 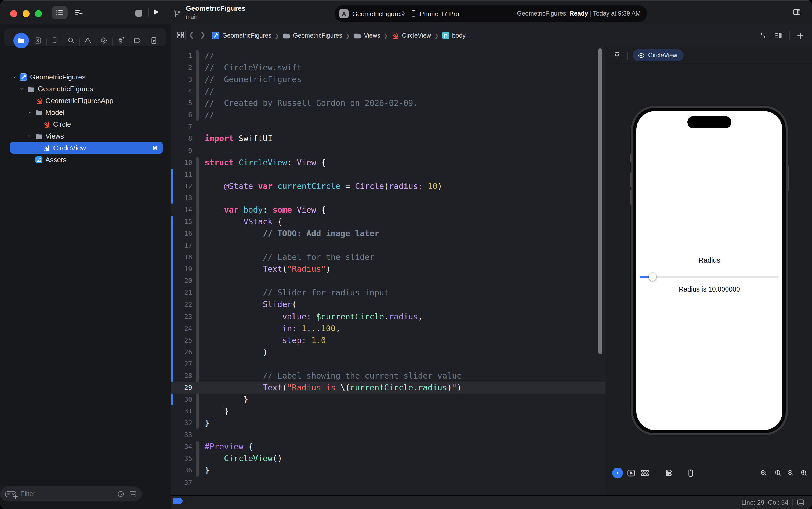 I want to click on compose-sparkle-icon, so click(x=78, y=13).